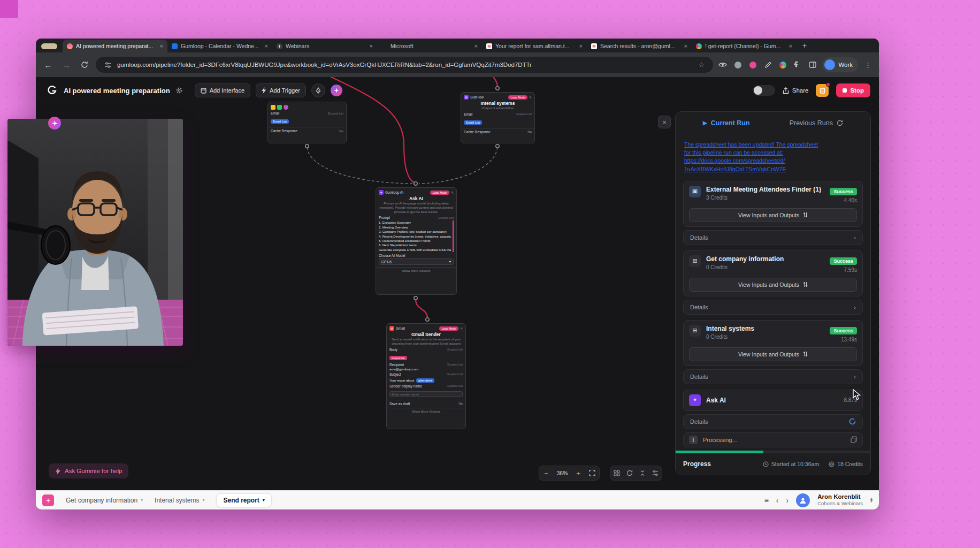 The image size is (980, 548). I want to click on site-settings-icon, so click(108, 65).